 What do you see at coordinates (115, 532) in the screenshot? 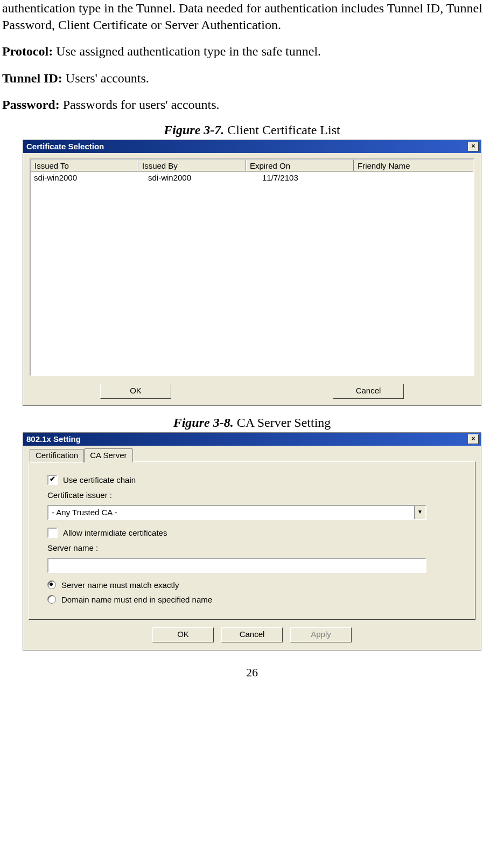
I see `allow-intermediate-label: Allow intermidiate certificates` at bounding box center [115, 532].